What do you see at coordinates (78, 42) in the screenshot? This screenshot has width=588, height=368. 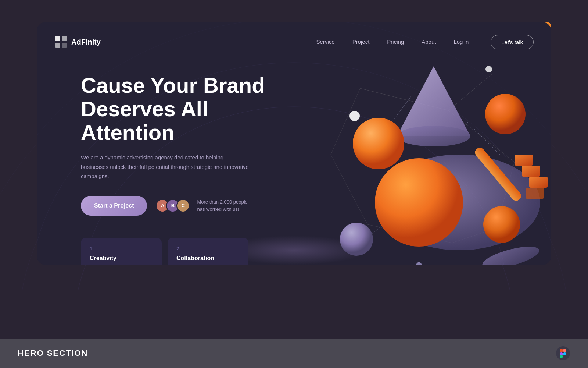 I see `logo: AdFinity` at bounding box center [78, 42].